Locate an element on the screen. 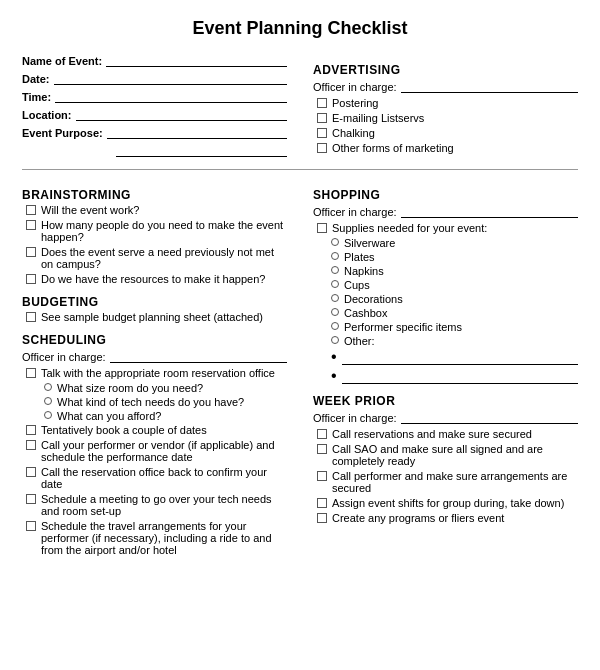 The image size is (600, 670). list-item: Napkins is located at coordinates (454, 271).